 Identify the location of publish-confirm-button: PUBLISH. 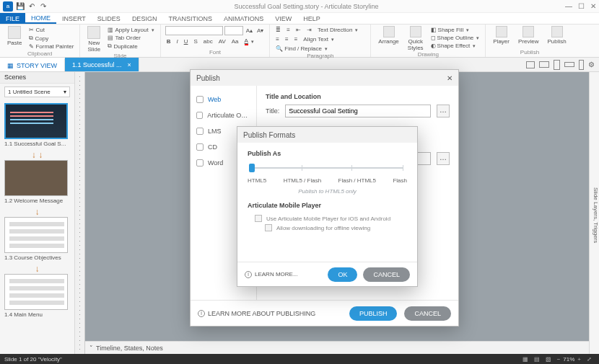
(374, 314).